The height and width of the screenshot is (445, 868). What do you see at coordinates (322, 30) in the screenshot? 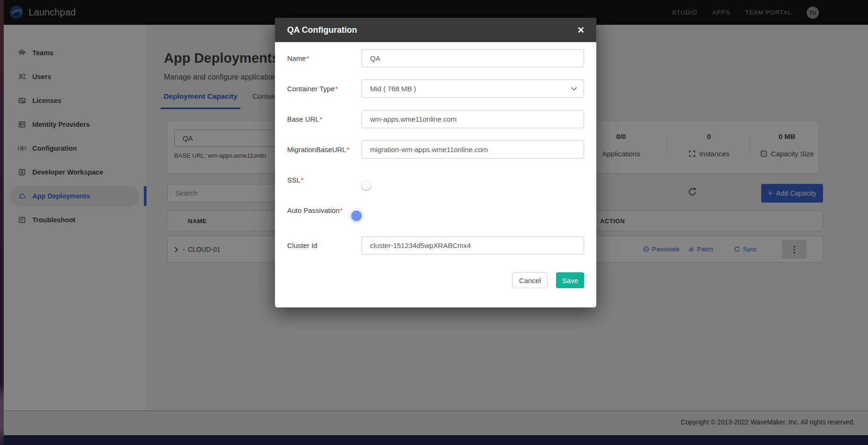
I see `modal-title: QA Configuration` at bounding box center [322, 30].